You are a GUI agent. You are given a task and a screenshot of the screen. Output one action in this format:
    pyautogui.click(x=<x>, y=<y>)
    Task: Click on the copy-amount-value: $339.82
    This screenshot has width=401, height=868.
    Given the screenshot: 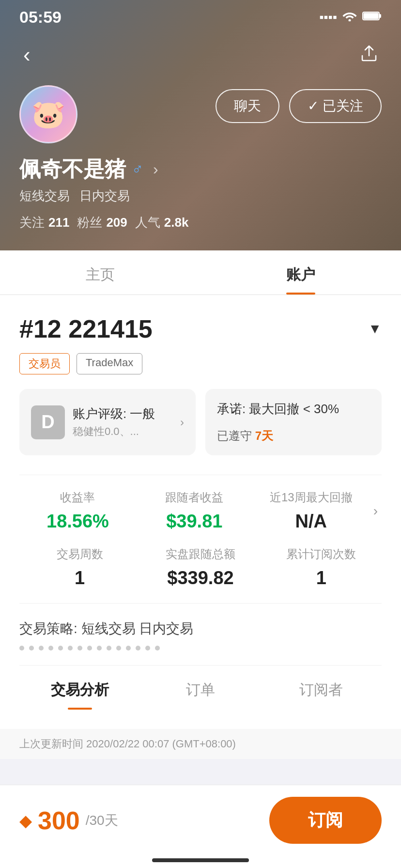 What is the action you would take?
    pyautogui.click(x=200, y=578)
    